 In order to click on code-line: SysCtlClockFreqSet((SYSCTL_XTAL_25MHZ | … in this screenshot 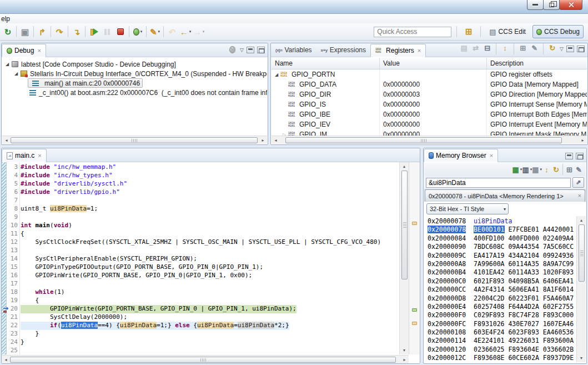, I will do `click(210, 242)`.